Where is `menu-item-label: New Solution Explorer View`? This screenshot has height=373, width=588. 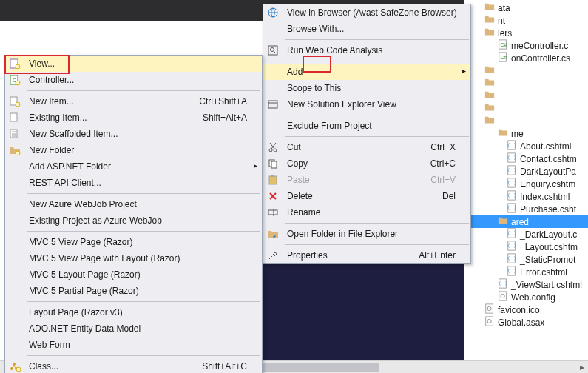
menu-item-label: New Solution Explorer View is located at coordinates (371, 104).